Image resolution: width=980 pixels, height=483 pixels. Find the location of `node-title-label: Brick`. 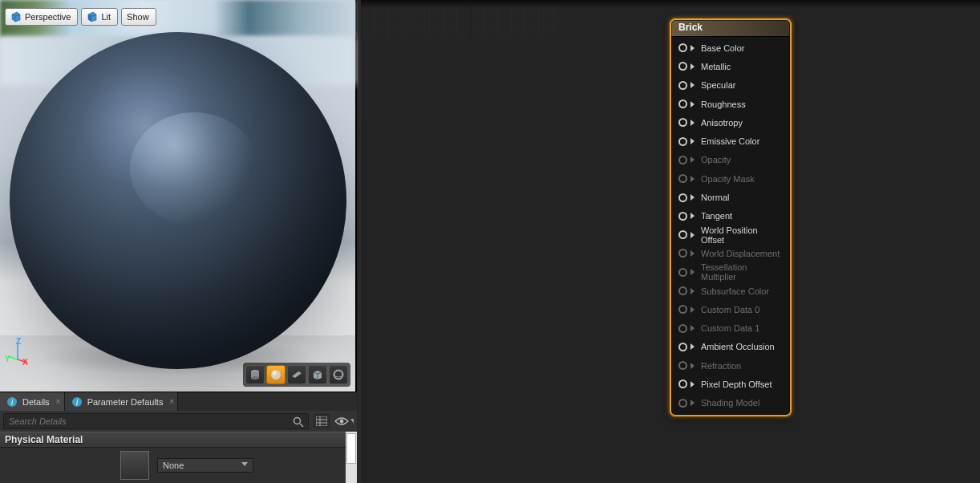

node-title-label: Brick is located at coordinates (690, 27).